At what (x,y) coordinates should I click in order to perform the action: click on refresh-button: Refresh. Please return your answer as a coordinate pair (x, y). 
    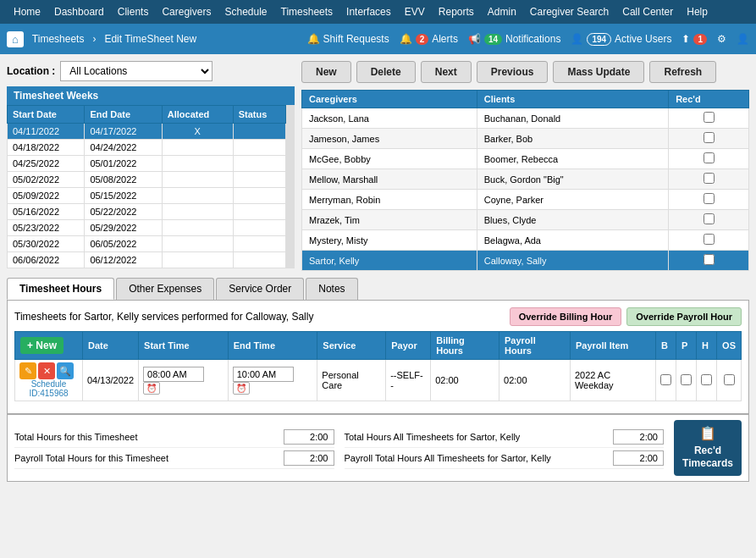
    Looking at the image, I should click on (682, 72).